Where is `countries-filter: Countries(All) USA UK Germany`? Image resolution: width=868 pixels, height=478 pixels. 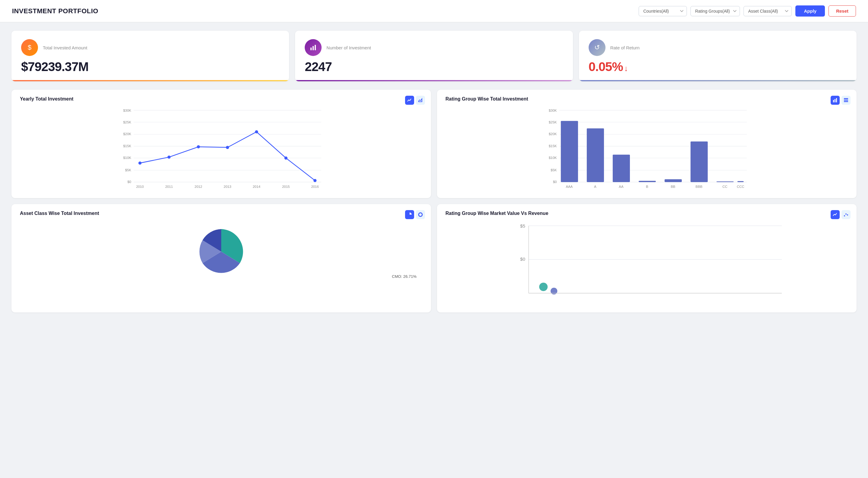
countries-filter: Countries(All) USA UK Germany is located at coordinates (662, 11).